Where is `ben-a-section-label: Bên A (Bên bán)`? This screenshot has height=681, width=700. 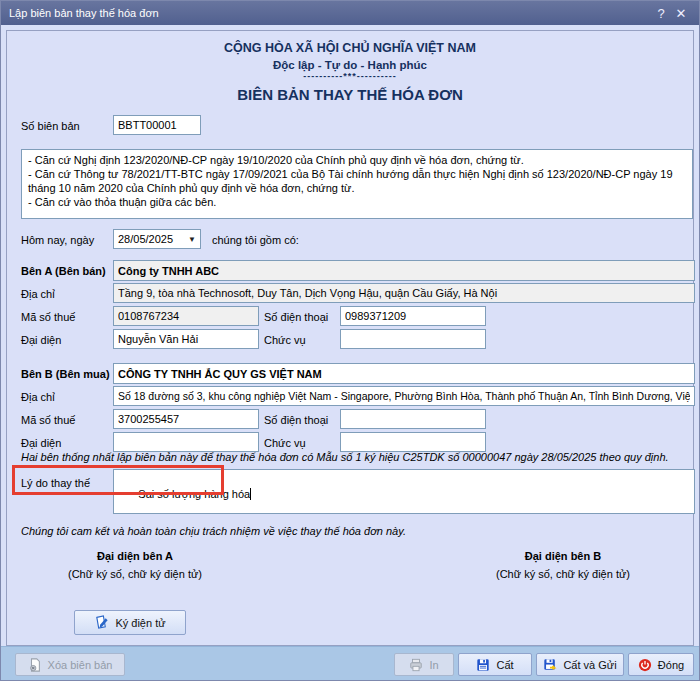
ben-a-section-label: Bên A (Bên bán) is located at coordinates (64, 271).